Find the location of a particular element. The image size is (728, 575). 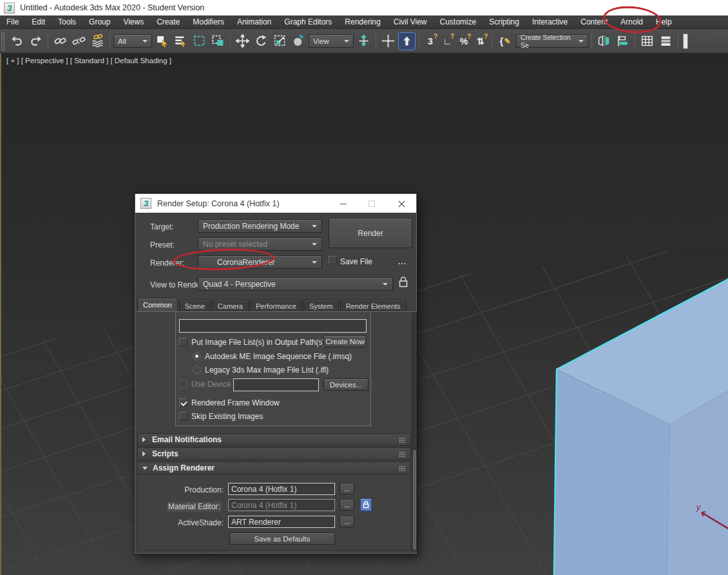

undo-icon is located at coordinates (17, 41).